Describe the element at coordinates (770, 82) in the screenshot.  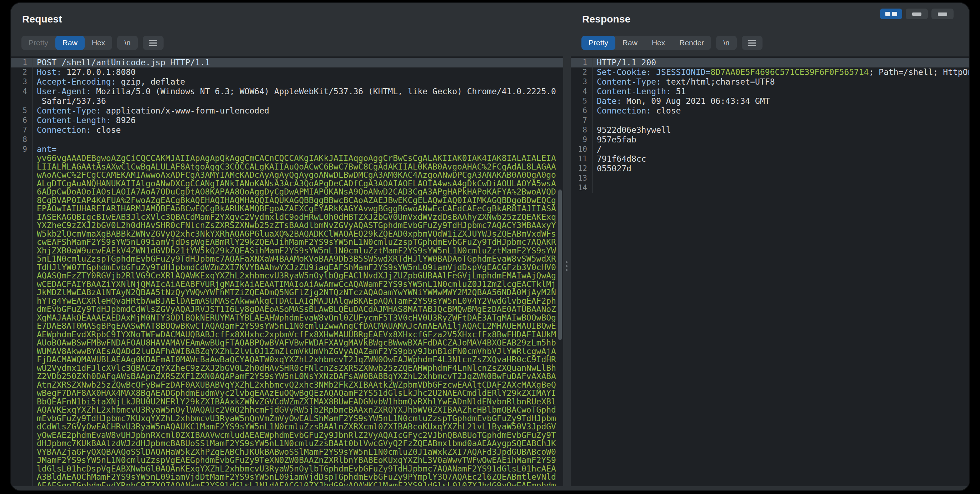
I see `code-line: 3Content-Type: text/html;charset=UTF8` at that location.